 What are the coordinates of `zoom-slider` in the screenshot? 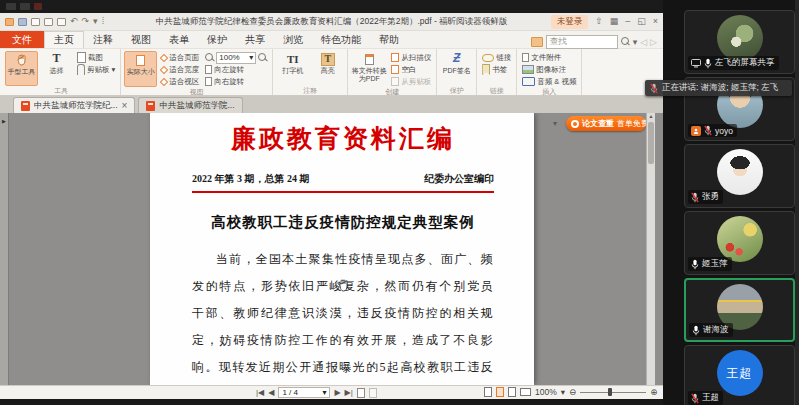 It's located at (613, 392).